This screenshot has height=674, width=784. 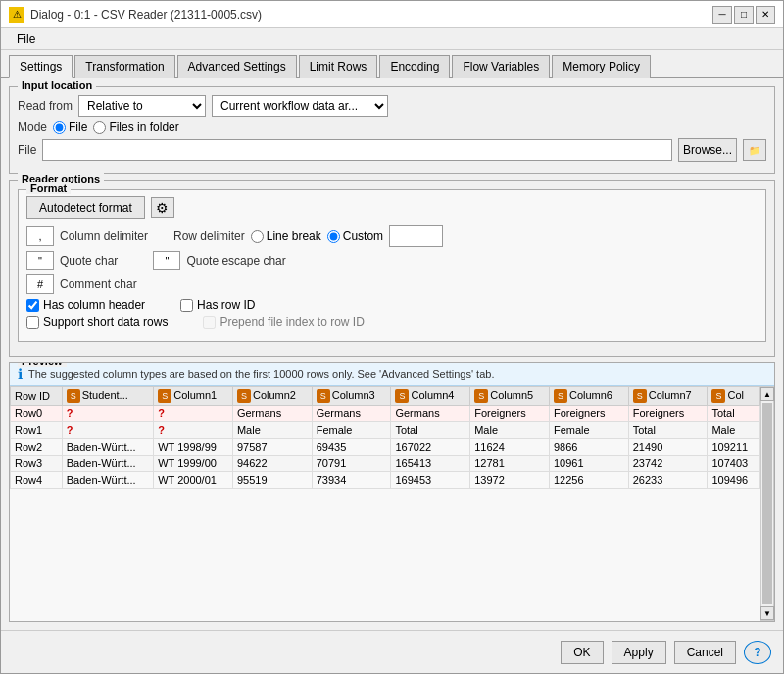 I want to click on comment-char-label: Comment char, so click(x=98, y=284).